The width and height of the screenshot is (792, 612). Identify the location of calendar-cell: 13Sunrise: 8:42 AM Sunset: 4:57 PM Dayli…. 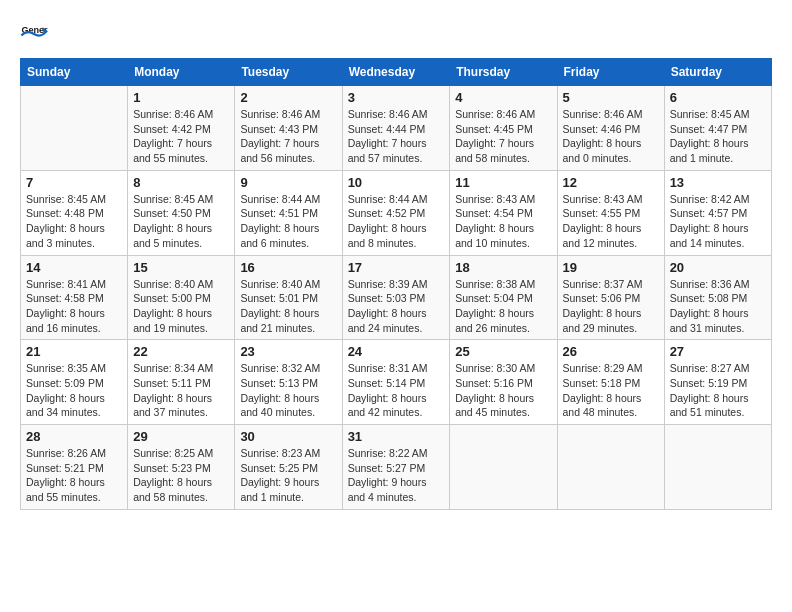
(718, 212).